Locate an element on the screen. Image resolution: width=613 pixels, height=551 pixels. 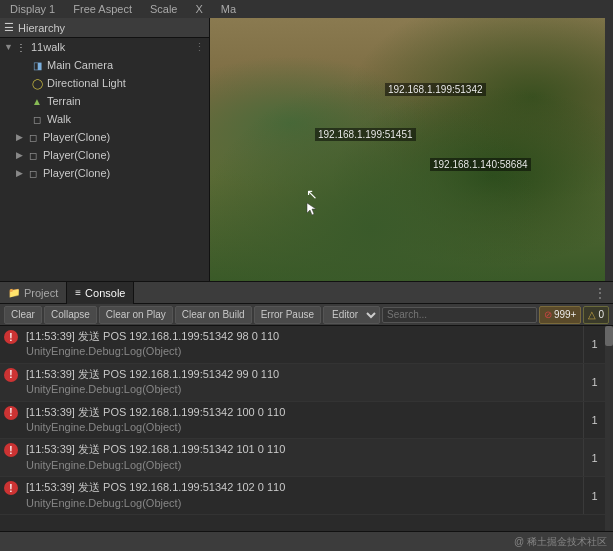
x-tab: X is located at coordinates (198, 9).